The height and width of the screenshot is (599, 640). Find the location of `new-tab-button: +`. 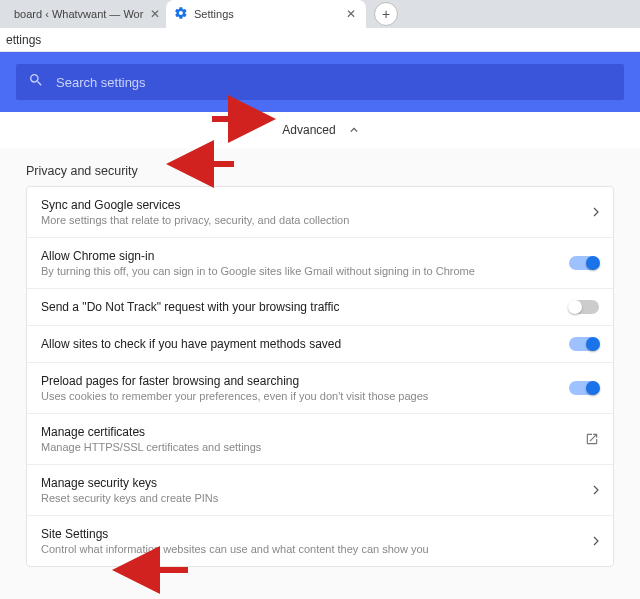

new-tab-button: + is located at coordinates (386, 14).